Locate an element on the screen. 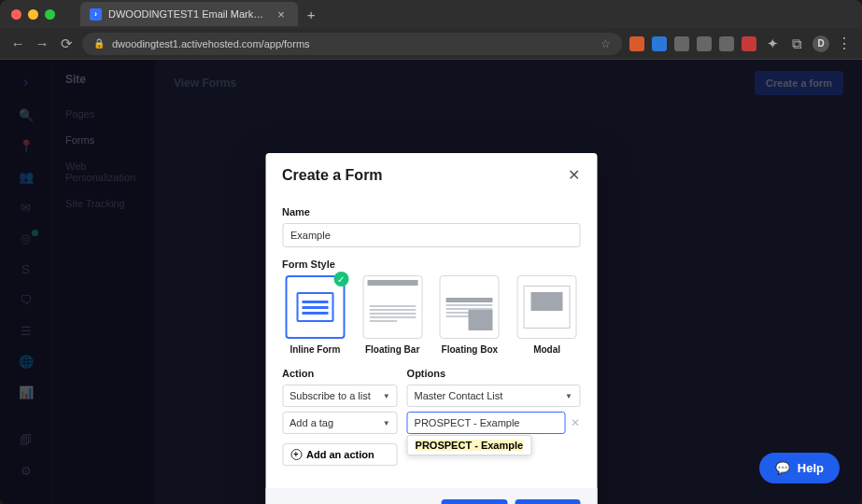 The width and height of the screenshot is (862, 504). tab-favicon-icon: › is located at coordinates (95, 15).